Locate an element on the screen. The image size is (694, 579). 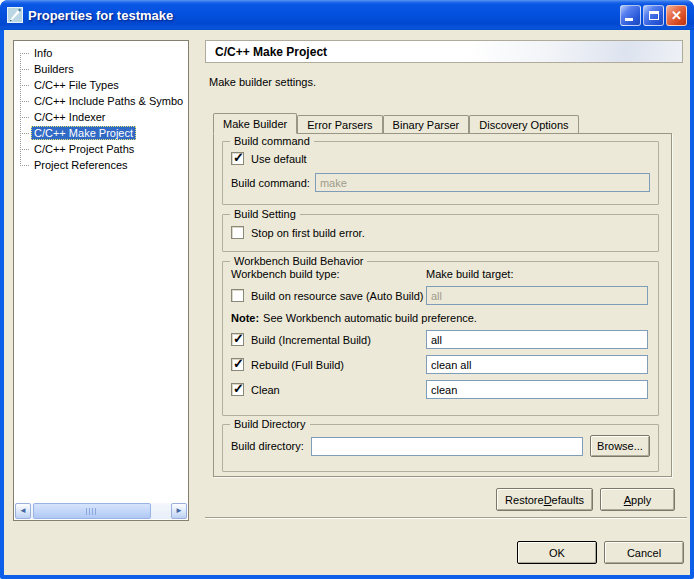
incremental-build-checkbox is located at coordinates (238, 340).